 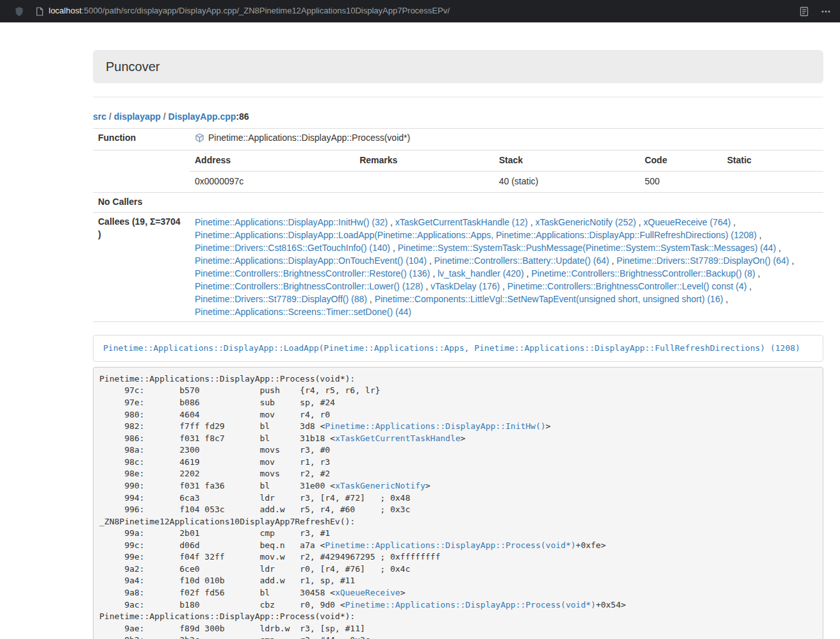 What do you see at coordinates (680, 181) in the screenshot?
I see `cell-code: 500` at bounding box center [680, 181].